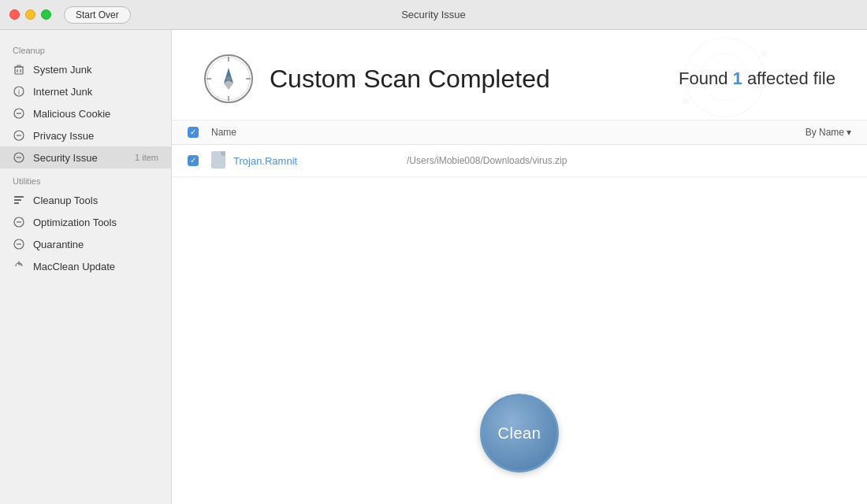 The height and width of the screenshot is (504, 867). What do you see at coordinates (434, 14) in the screenshot?
I see `titlebar-title: Security Issue` at bounding box center [434, 14].